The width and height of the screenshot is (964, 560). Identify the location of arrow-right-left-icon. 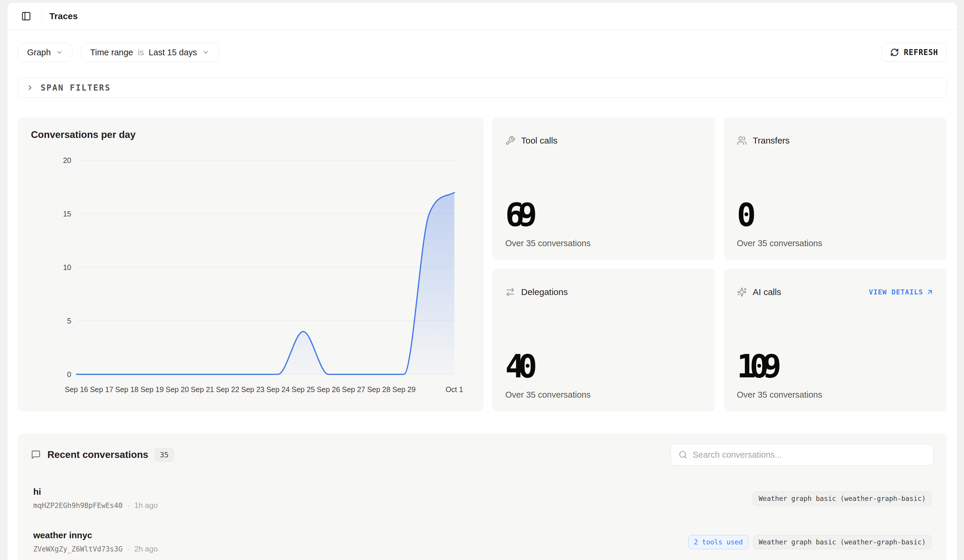
(510, 292).